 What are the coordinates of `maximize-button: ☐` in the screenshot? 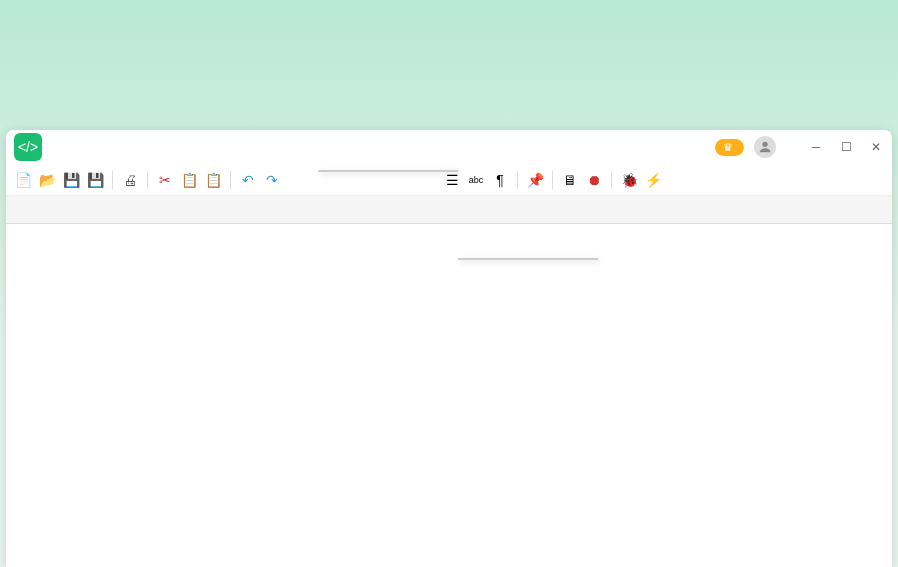 It's located at (846, 147).